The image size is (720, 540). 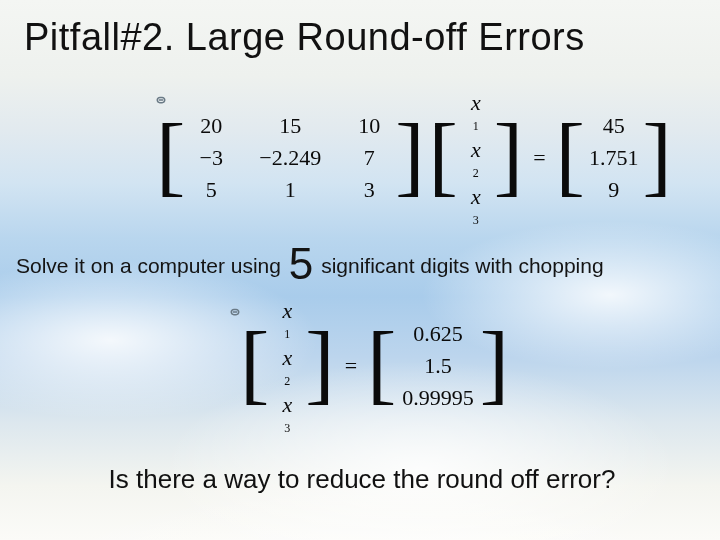 What do you see at coordinates (211, 126) in the screenshot?
I see `matrix-cell: 20` at bounding box center [211, 126].